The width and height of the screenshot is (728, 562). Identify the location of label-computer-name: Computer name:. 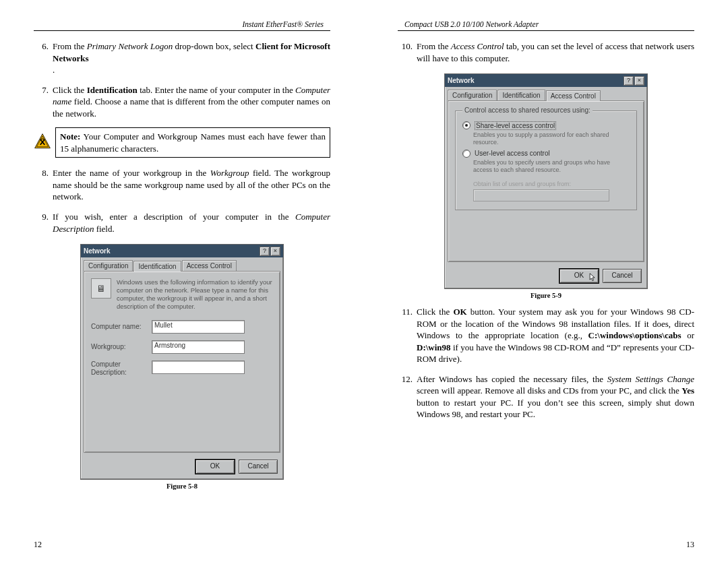
(121, 326).